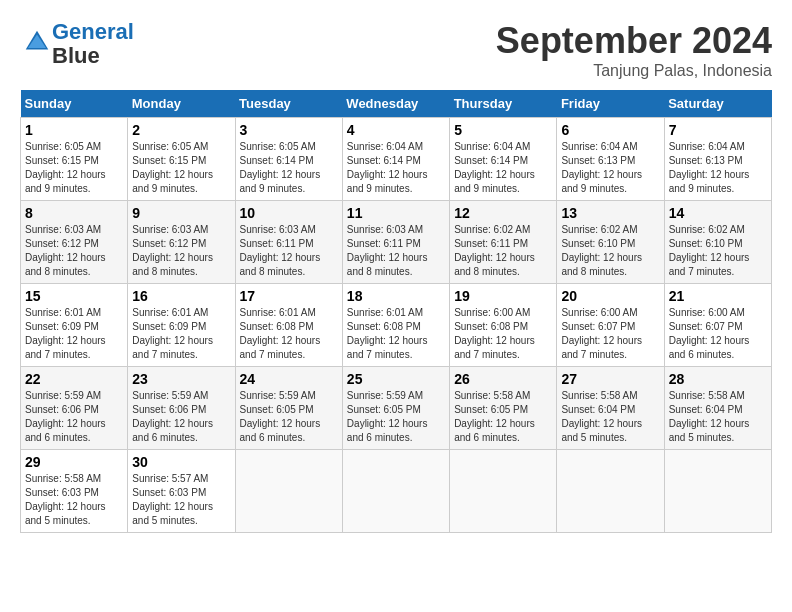  What do you see at coordinates (172, 500) in the screenshot?
I see `cell-info: Sunrise: 5:57 AMSunset: 6:03 PMDaylight:…` at bounding box center [172, 500].